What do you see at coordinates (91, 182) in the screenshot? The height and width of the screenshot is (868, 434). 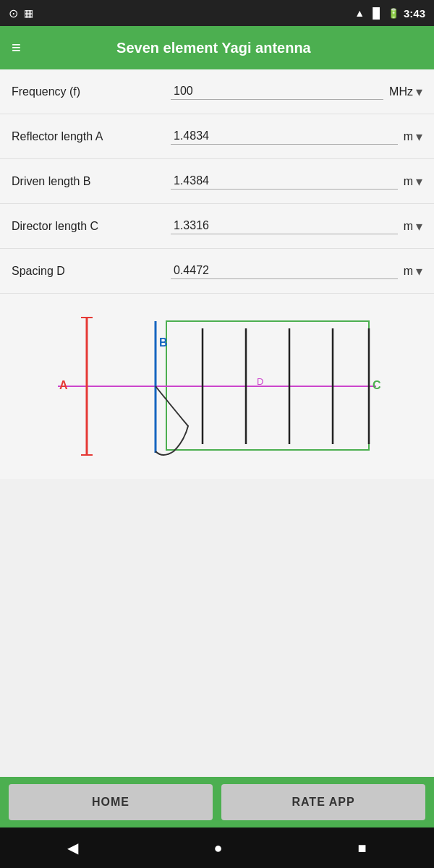 I see `driven-label: Driven length B` at bounding box center [91, 182].